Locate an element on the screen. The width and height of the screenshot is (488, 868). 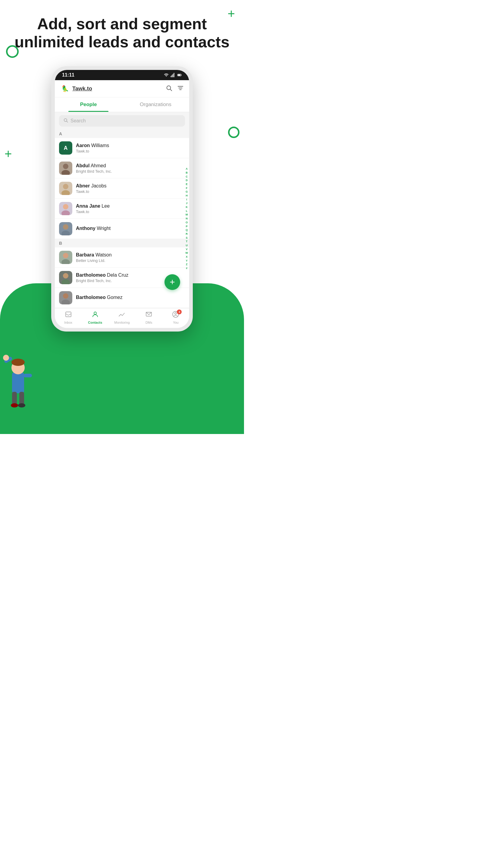
nav-inbox-label: Inbox is located at coordinates (68, 322).